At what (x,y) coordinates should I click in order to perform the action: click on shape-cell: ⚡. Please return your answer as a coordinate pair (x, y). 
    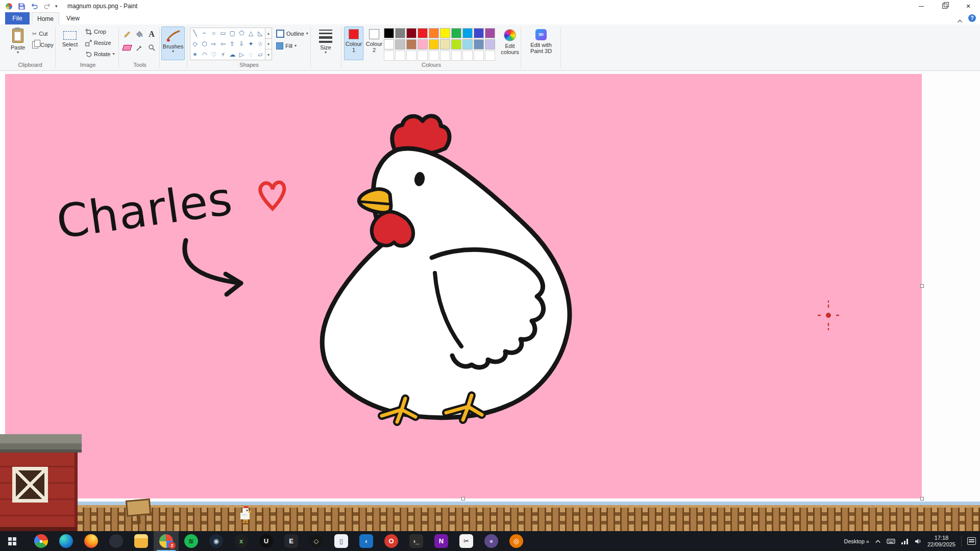
    Looking at the image, I should click on (223, 54).